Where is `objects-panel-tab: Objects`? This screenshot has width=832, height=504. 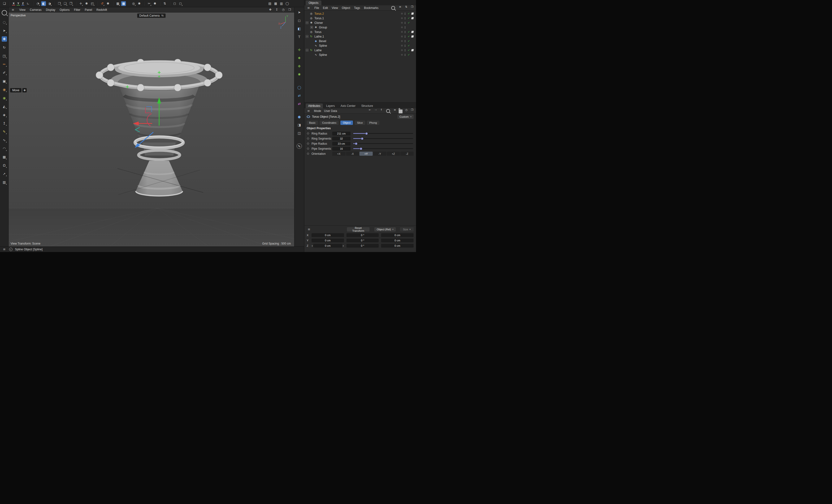 objects-panel-tab: Objects is located at coordinates (313, 3).